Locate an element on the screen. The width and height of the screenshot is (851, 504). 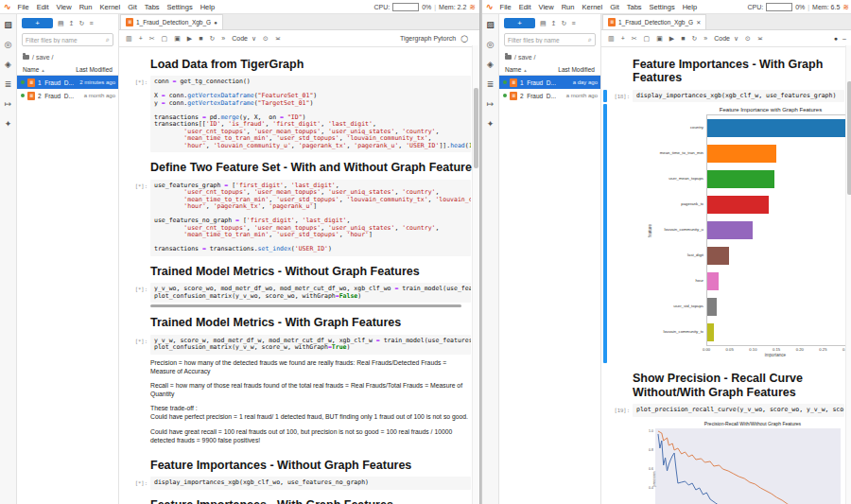
markdown-cell: Show Precision - Recall Curve Without/Wi… is located at coordinates (724, 384).